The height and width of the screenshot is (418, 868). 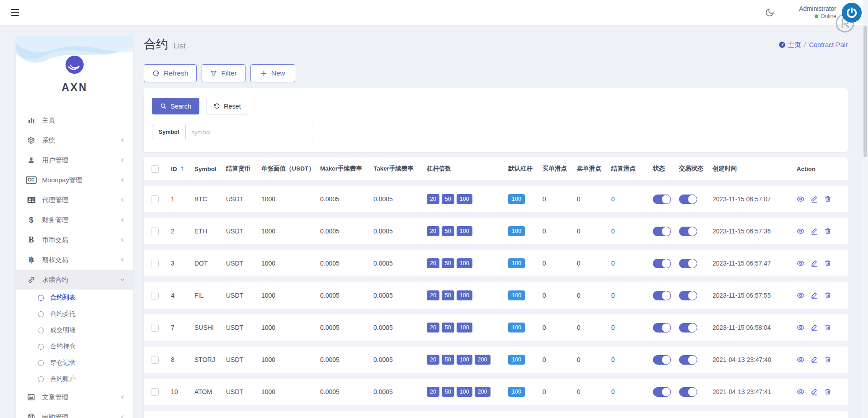 What do you see at coordinates (865, 91) in the screenshot?
I see `scrollbar-thumb` at bounding box center [865, 91].